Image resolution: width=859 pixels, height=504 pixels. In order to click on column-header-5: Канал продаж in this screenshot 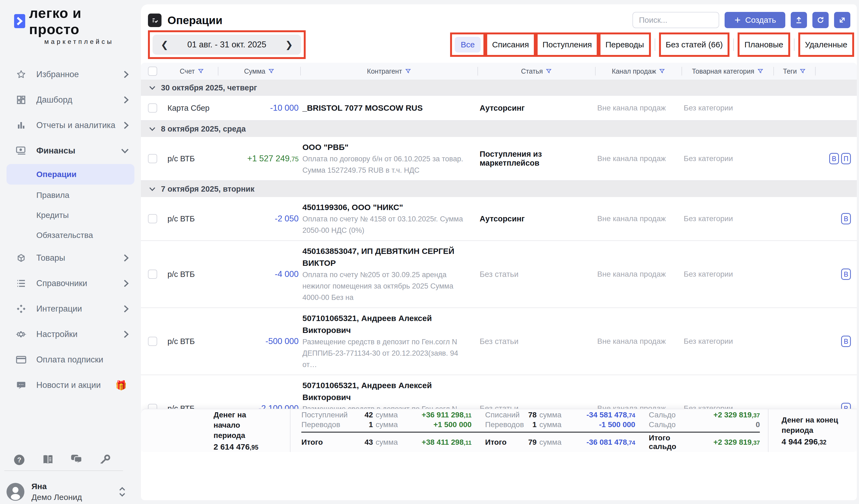, I will do `click(639, 71)`.